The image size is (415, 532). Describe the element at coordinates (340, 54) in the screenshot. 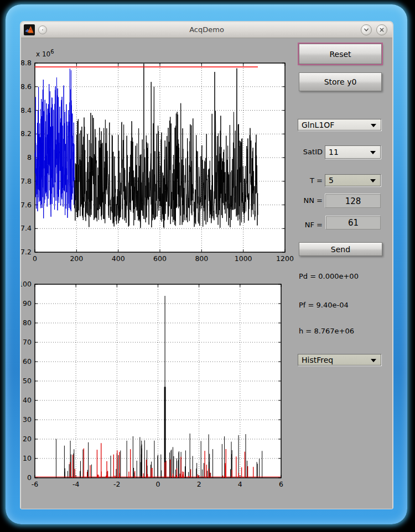

I see `reset-button: Reset` at that location.